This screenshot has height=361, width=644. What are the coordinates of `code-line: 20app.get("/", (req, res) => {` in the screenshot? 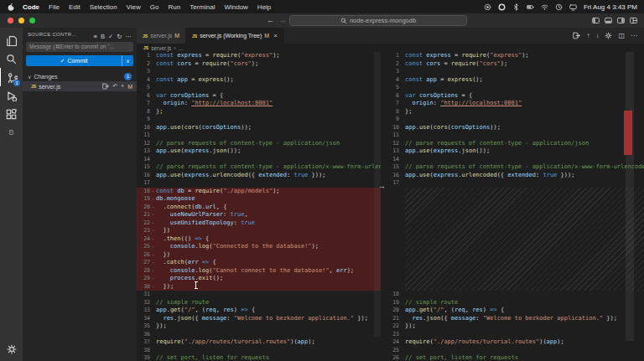 It's located at (515, 311).